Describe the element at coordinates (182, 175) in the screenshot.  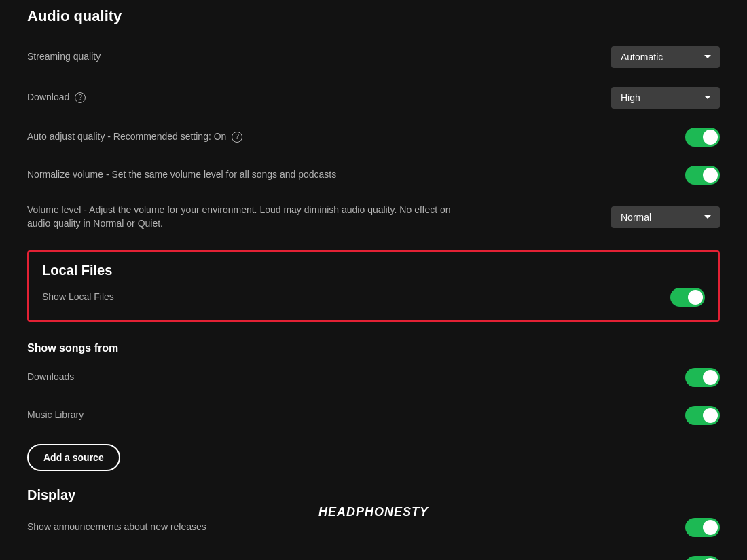
I see `normalize-volume-label: Normalize volume - Set the same volume l…` at that location.